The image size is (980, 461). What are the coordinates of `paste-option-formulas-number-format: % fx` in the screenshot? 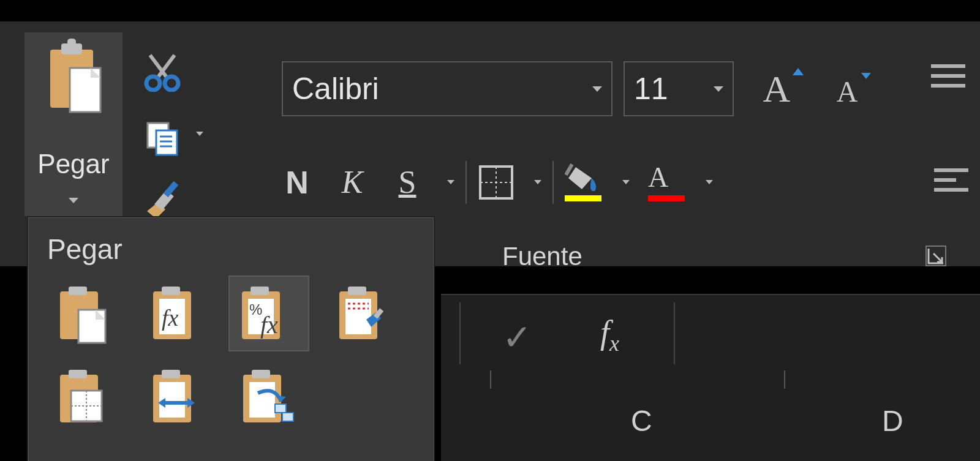 It's located at (269, 313).